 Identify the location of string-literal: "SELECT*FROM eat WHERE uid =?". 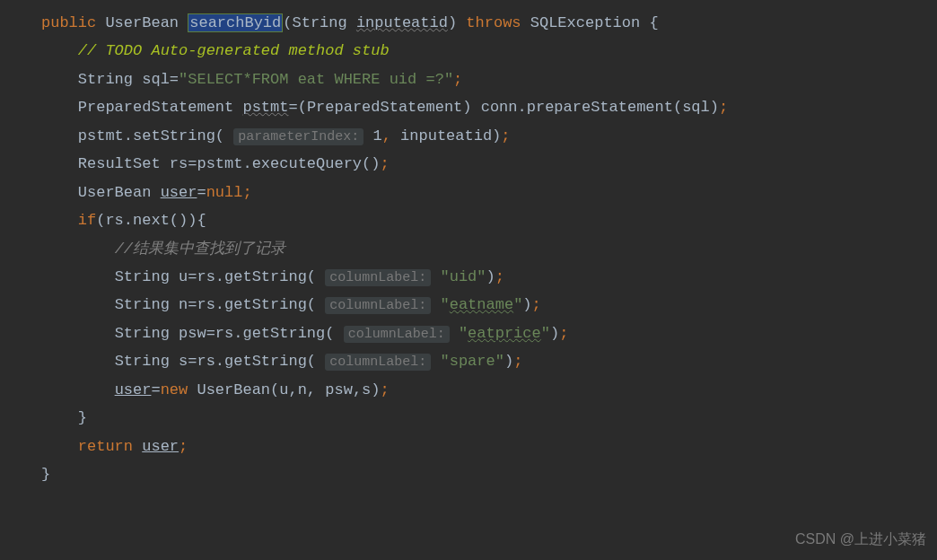
(316, 79).